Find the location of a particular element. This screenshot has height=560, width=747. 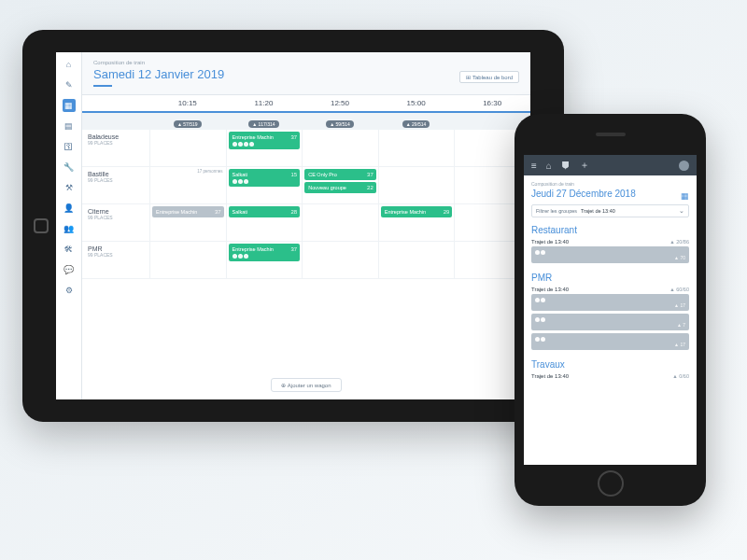

title-accent is located at coordinates (103, 86).